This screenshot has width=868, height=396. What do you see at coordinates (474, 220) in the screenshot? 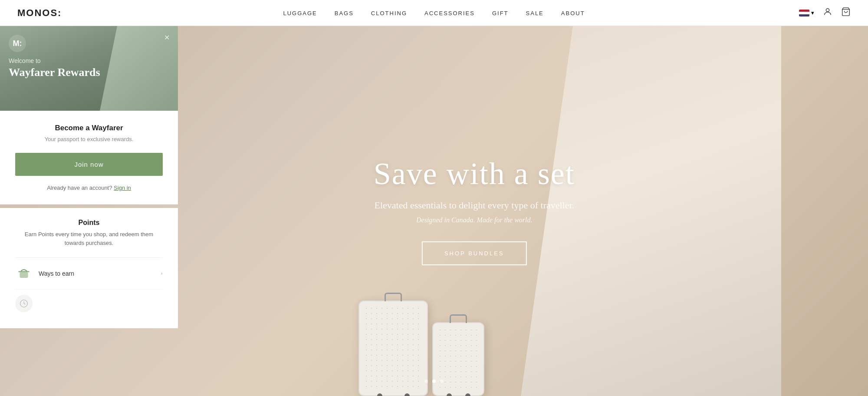
I see `hero-tagline: Designed in Canada. Made for the world.` at bounding box center [474, 220].